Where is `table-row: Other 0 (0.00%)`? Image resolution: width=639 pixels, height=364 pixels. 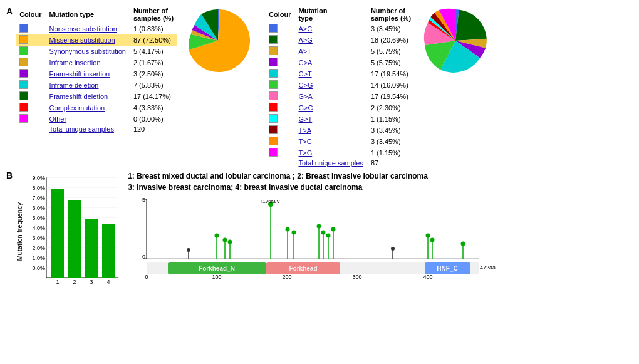 table-row: Other 0 (0.00%) is located at coordinates (96, 119).